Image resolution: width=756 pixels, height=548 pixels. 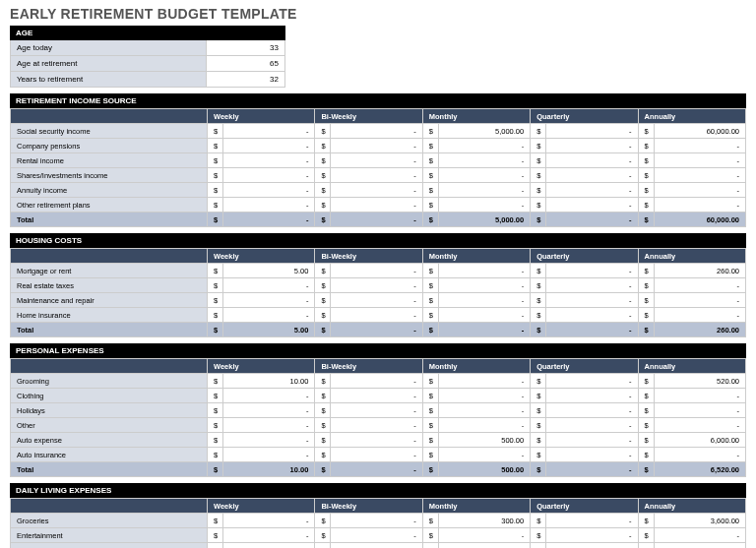 I want to click on age-value: 33, so click(x=246, y=47).